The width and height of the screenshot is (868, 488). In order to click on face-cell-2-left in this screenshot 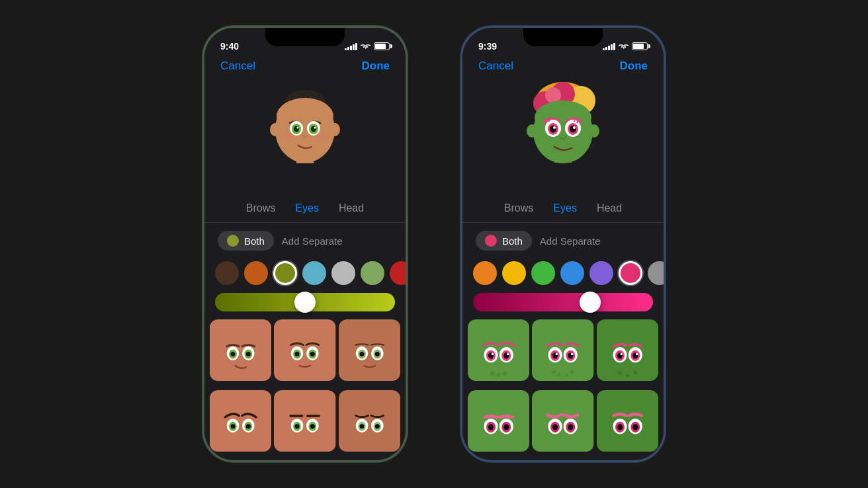, I will do `click(369, 350)`.